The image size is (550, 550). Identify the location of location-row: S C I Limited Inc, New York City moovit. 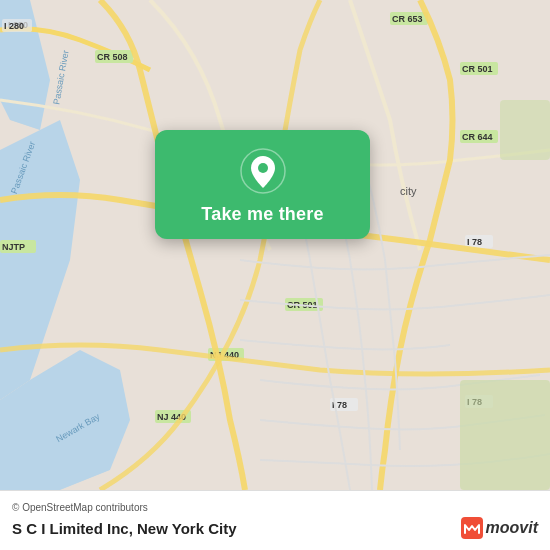
(275, 528).